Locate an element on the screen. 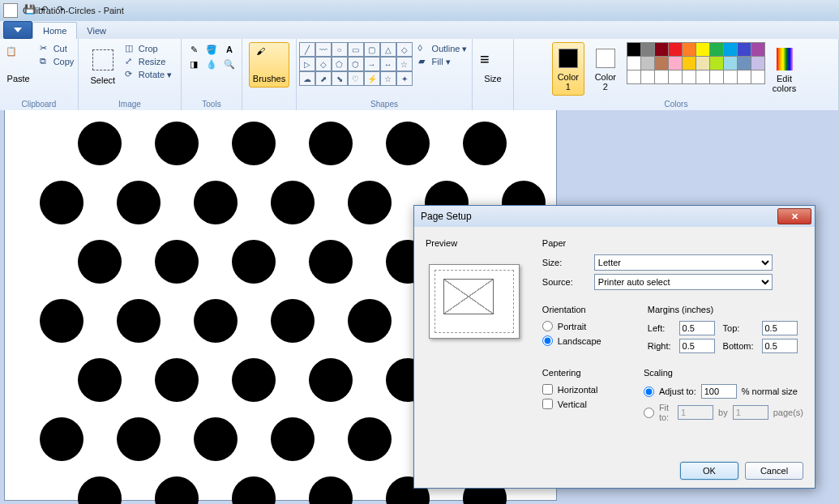  fit-to-radio is located at coordinates (649, 413).